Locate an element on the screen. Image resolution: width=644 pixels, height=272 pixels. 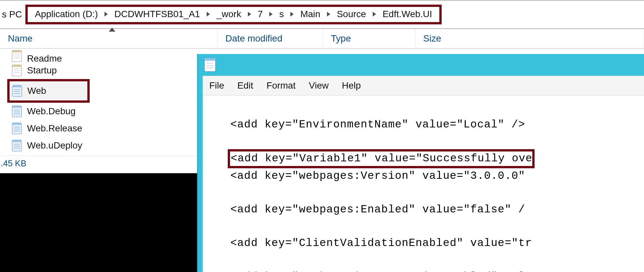
breadcrumb-item: Source is located at coordinates (351, 14).